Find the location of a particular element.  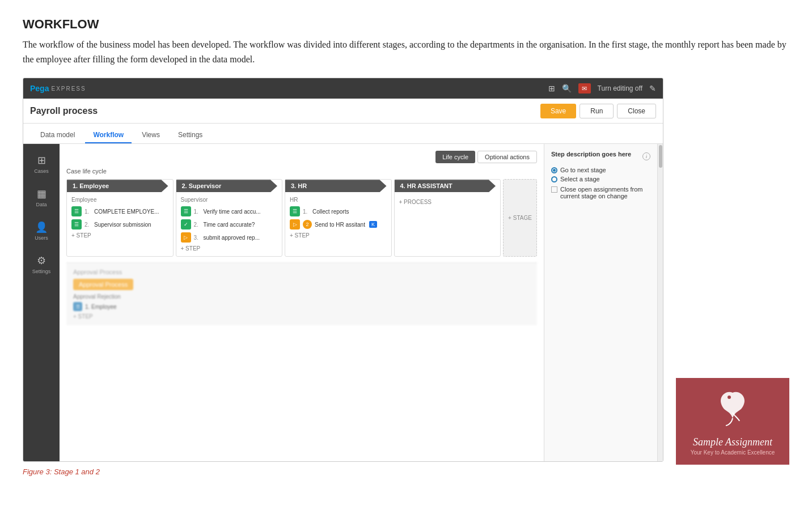

workflow-right-panel: Step description goes here i Go to next … is located at coordinates (600, 303).